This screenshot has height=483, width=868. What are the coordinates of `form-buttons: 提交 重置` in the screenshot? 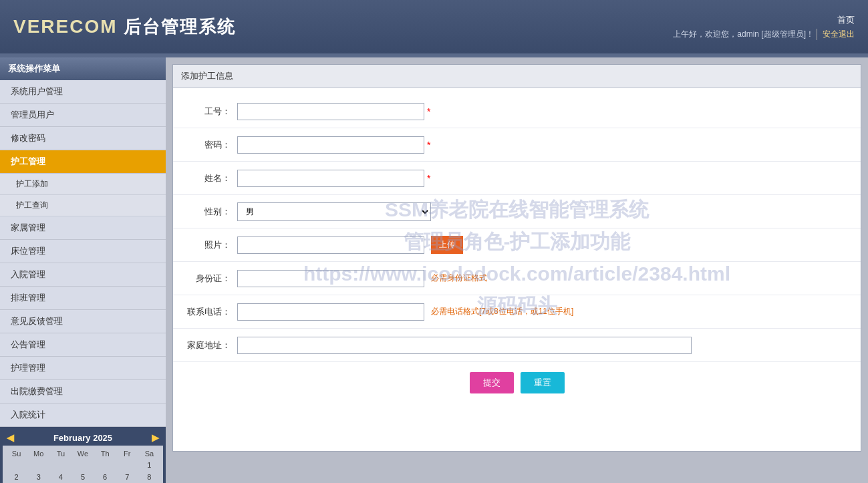 It's located at (517, 383).